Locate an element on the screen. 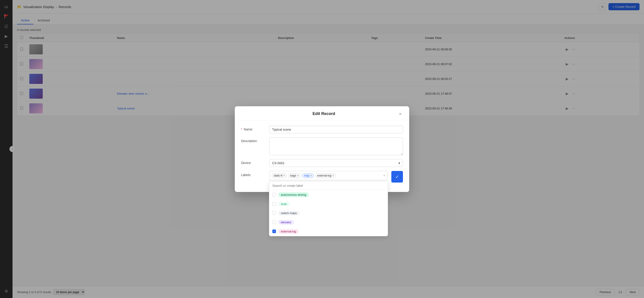 The width and height of the screenshot is (644, 298). label-badge-scan: scan is located at coordinates (284, 204).